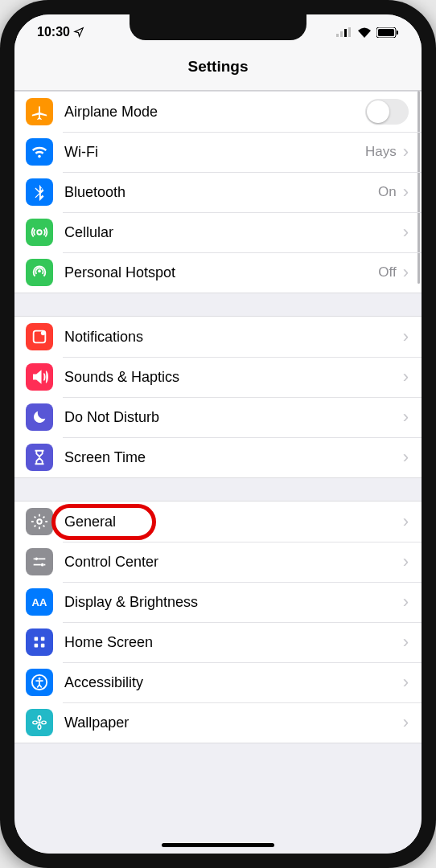  I want to click on sounds-icon, so click(39, 377).